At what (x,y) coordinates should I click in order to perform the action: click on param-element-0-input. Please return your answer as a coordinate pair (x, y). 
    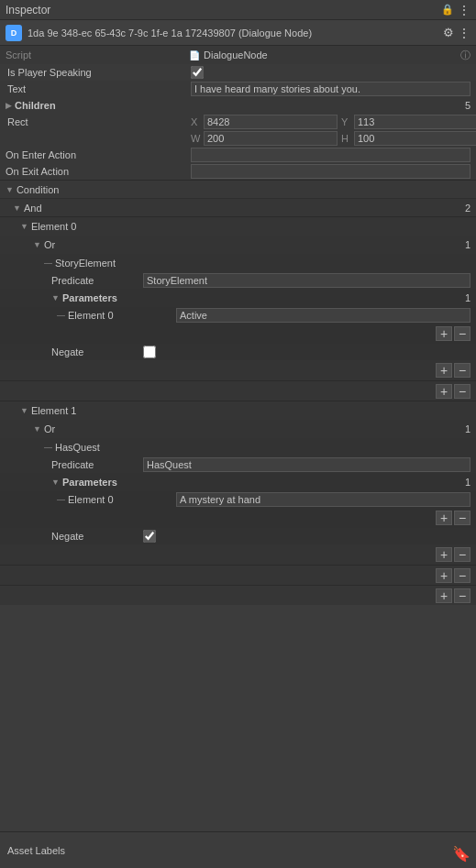
    Looking at the image, I should click on (323, 315).